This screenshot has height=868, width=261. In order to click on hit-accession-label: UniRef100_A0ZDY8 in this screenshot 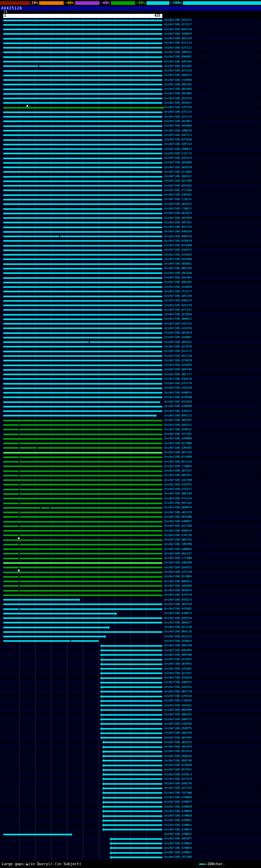, I will do `click(177, 167)`.